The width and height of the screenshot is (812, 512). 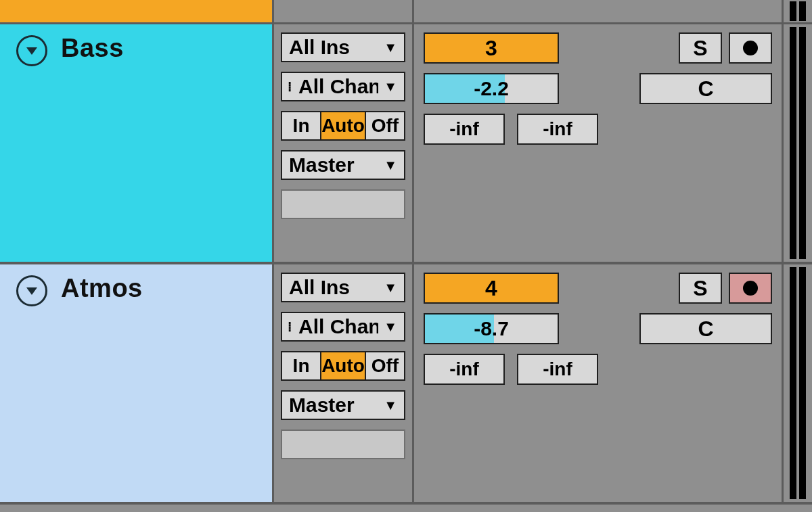 I want to click on track-activator-button: 4, so click(x=491, y=288).